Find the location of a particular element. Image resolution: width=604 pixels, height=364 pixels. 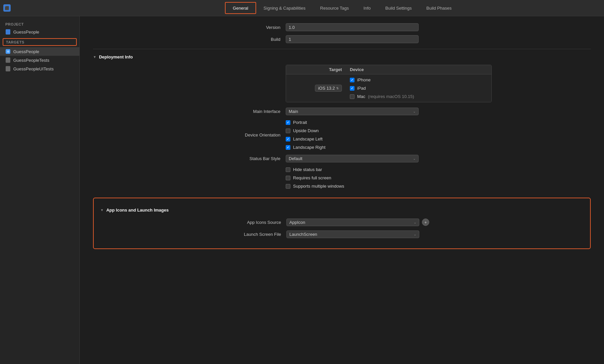

tab-resource-tags: Resource Tags is located at coordinates (335, 8).